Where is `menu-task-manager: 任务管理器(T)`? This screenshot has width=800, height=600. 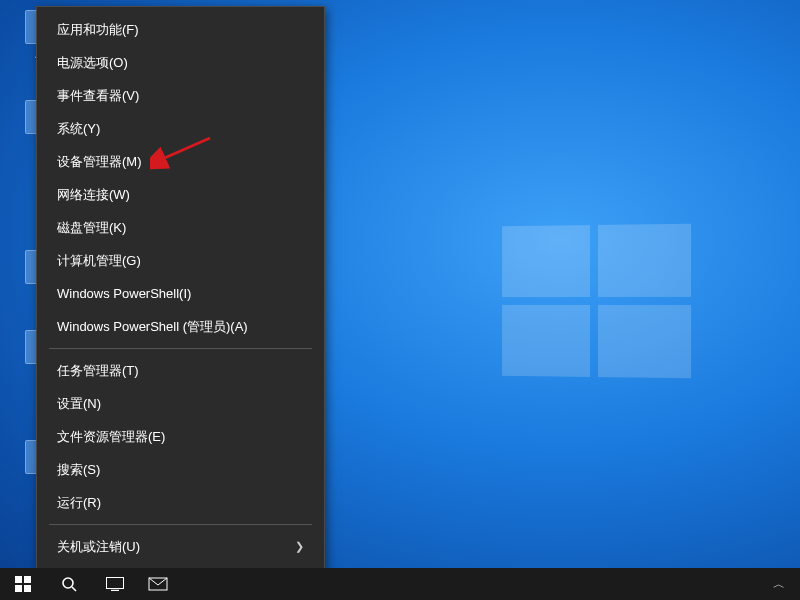
menu-task-manager: 任务管理器(T) is located at coordinates (180, 370).